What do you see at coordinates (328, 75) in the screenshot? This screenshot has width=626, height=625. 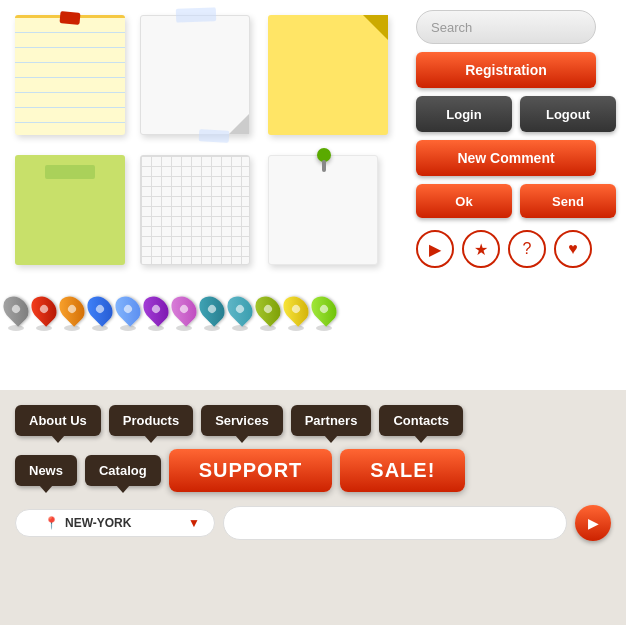 I see `note-yellow-large` at bounding box center [328, 75].